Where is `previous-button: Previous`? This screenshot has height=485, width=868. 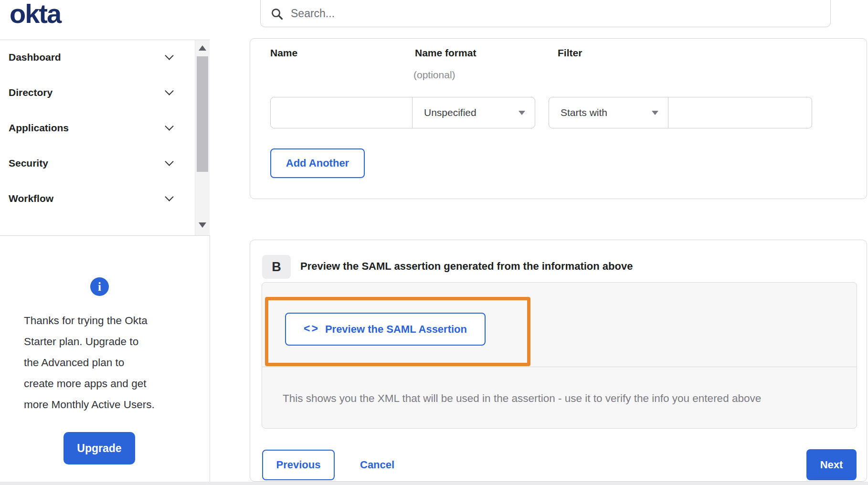 previous-button: Previous is located at coordinates (298, 465).